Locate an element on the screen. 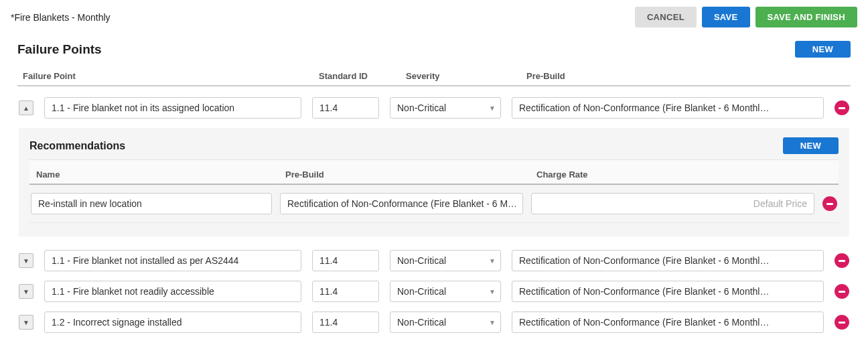 This screenshot has height=345, width=868. header-buttons: CANCEL SAVE SAVE AND FINISH is located at coordinates (746, 17).